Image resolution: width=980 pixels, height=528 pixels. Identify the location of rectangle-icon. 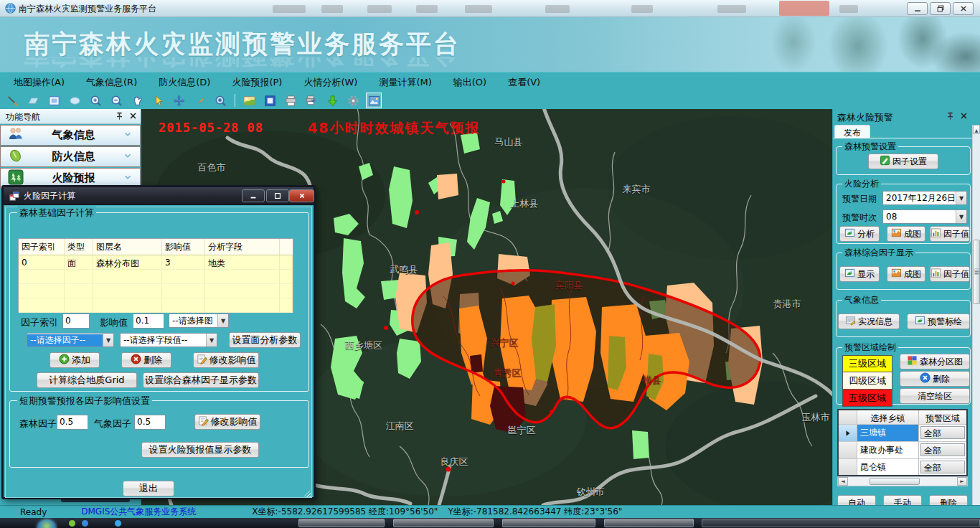
(54, 100).